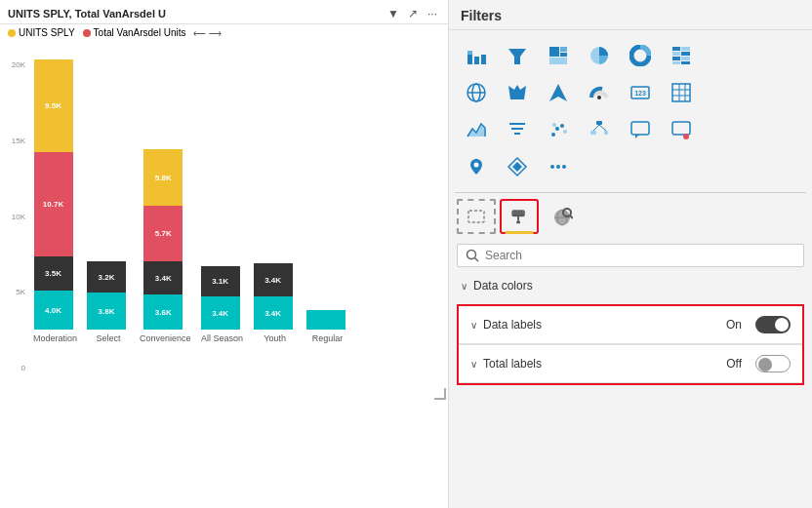 Image resolution: width=812 pixels, height=508 pixels. I want to click on bar-stack-allseason: 3.4K 3.1K, so click(223, 298).